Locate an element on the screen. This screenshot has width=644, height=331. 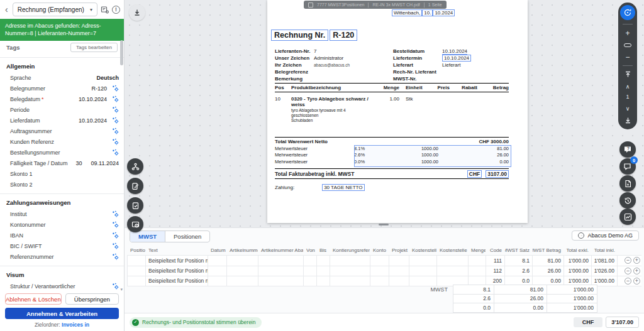
grid-header-row: Position Text Datum Artikelnummer Artike… is located at coordinates (384, 250).